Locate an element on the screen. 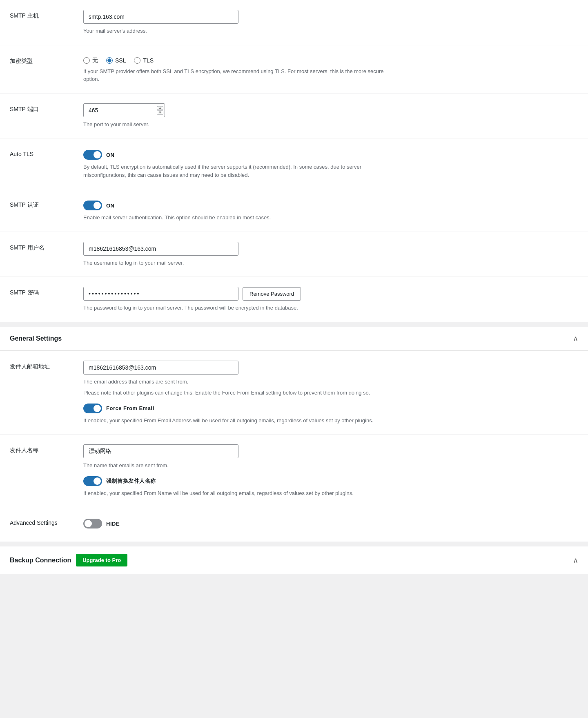 This screenshot has height=718, width=588. smtp-auth-help: Enable mail server authentication. This … is located at coordinates (234, 218).